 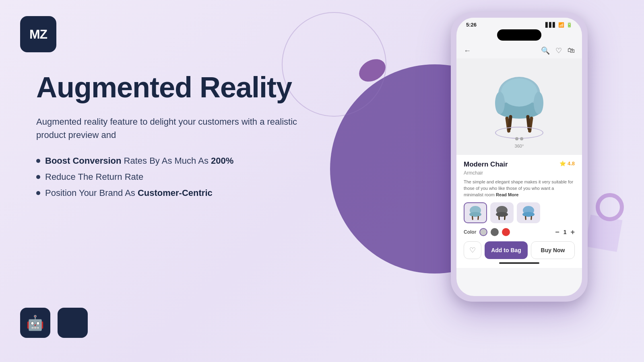 I want to click on status-time: 5:26, so click(x=471, y=25).